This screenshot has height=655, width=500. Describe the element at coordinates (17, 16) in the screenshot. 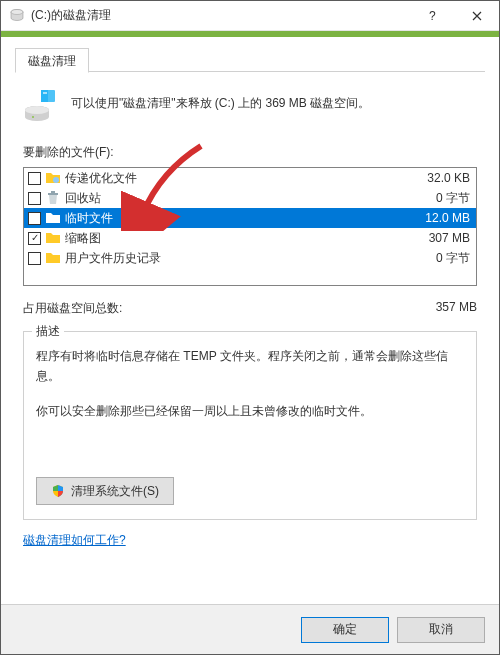

I see `disk-cleanup-icon` at that location.